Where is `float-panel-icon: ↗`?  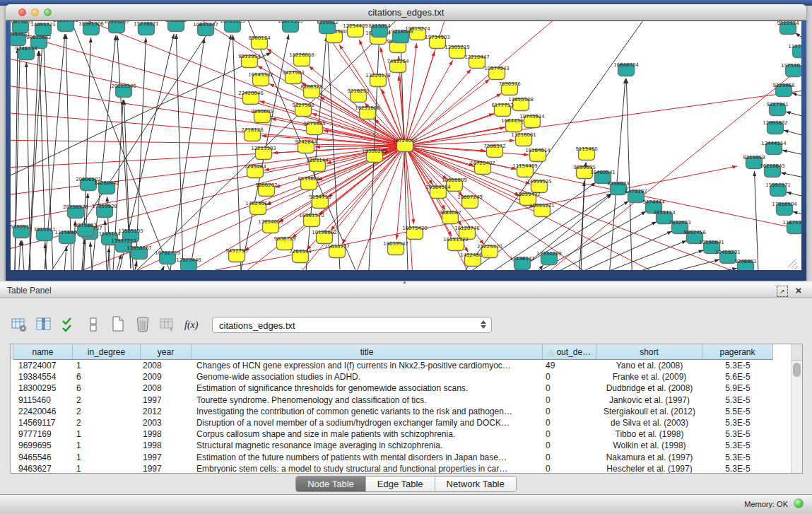
float-panel-icon: ↗ is located at coordinates (782, 291).